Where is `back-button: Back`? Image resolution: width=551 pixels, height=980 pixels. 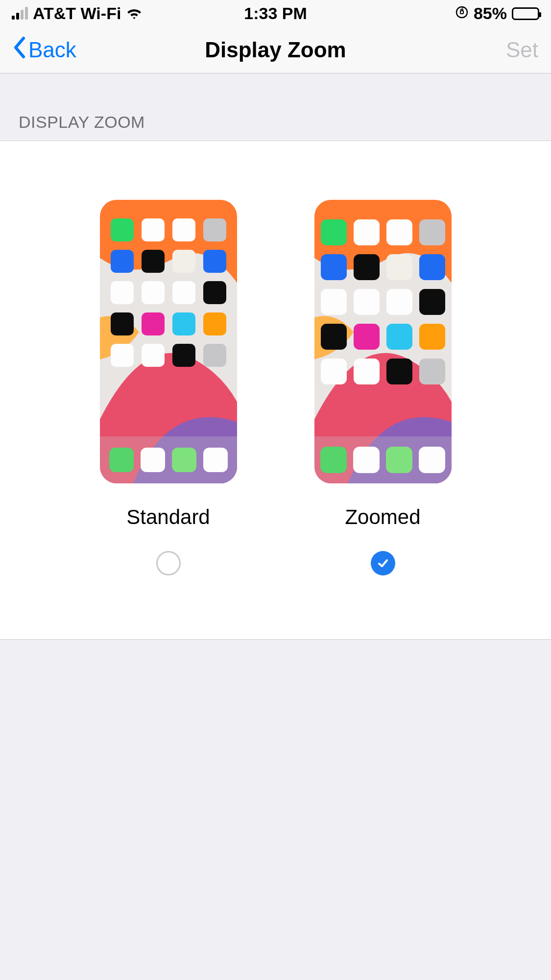
back-button: Back is located at coordinates (45, 50).